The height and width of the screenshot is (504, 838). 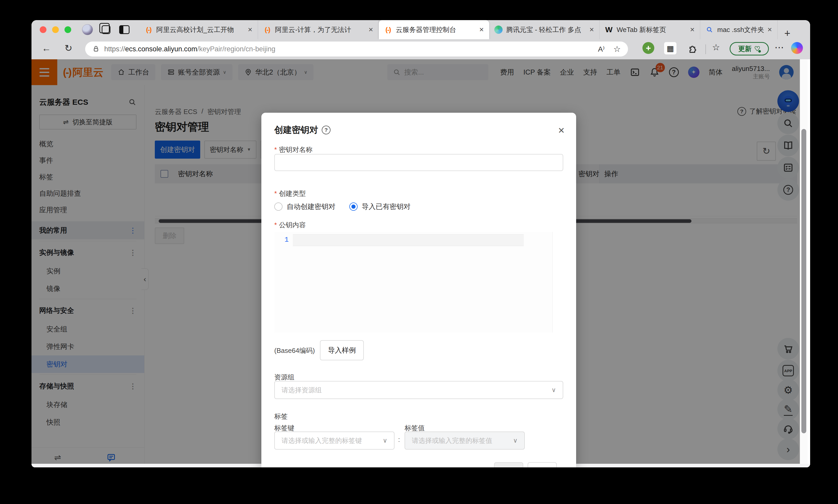 I want to click on lock-icon, so click(x=96, y=49).